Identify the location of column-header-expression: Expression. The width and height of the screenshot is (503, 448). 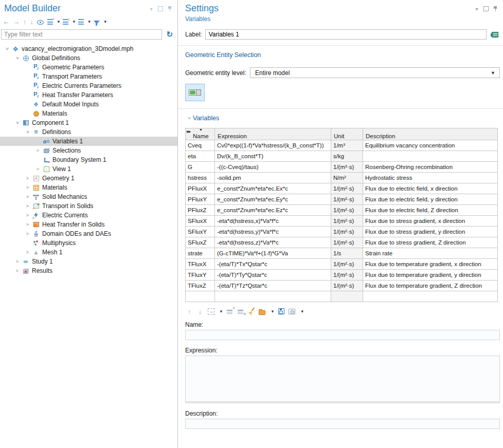
(273, 135).